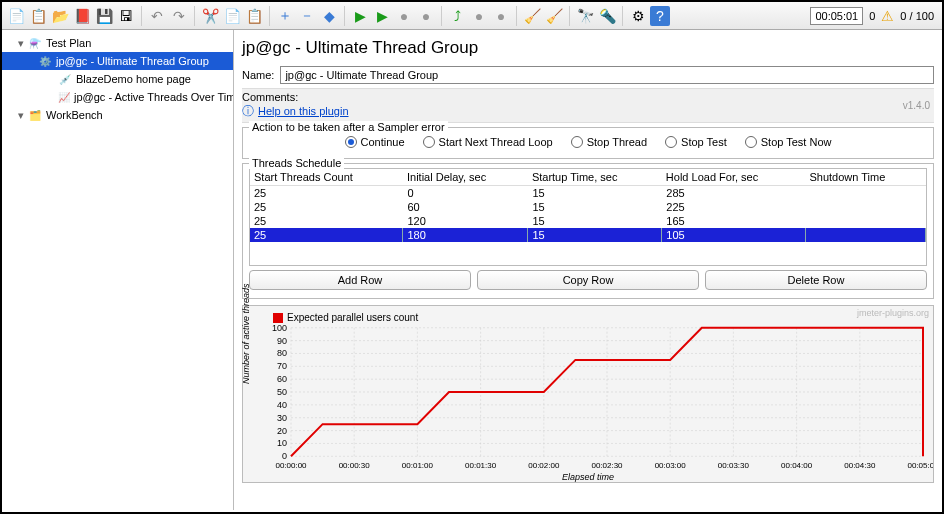 The width and height of the screenshot is (944, 514). I want to click on copy-icon: 📄, so click(232, 16).